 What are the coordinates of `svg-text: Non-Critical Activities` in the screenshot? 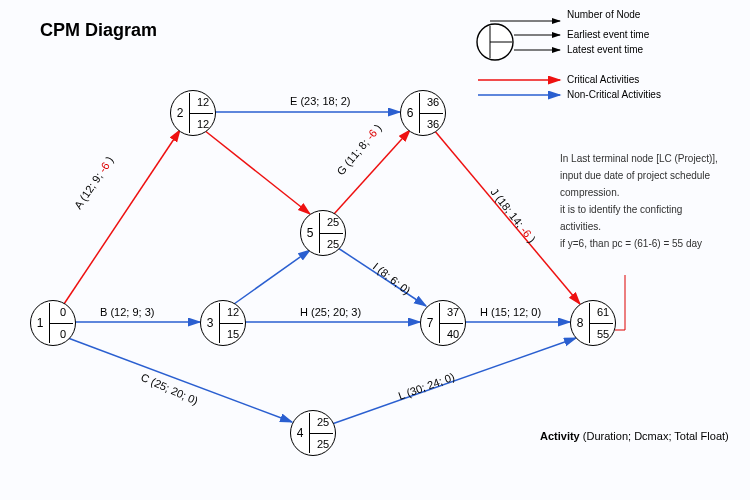 It's located at (614, 94).